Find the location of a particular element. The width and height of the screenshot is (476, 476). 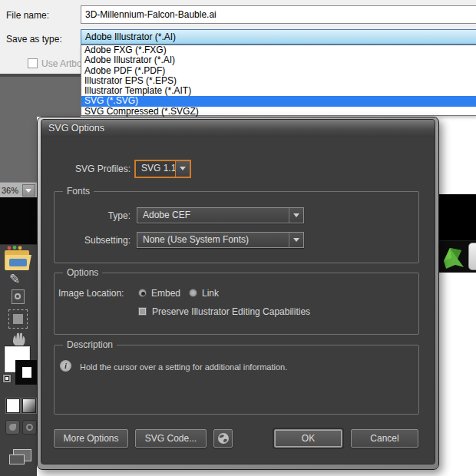

dropdown-option-eps: Illustrator EPS (*.EPS) is located at coordinates (279, 81).